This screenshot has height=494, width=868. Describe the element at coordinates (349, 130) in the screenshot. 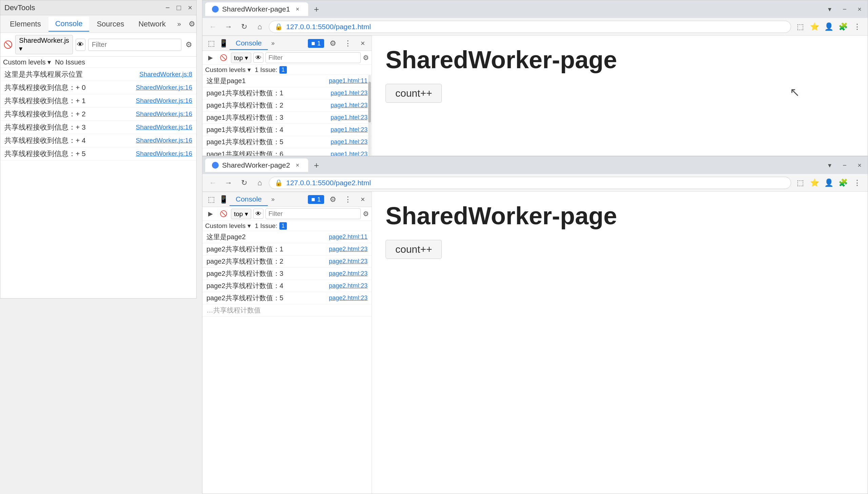

I see `emb-log-source-1-4: page1.htel:23` at that location.